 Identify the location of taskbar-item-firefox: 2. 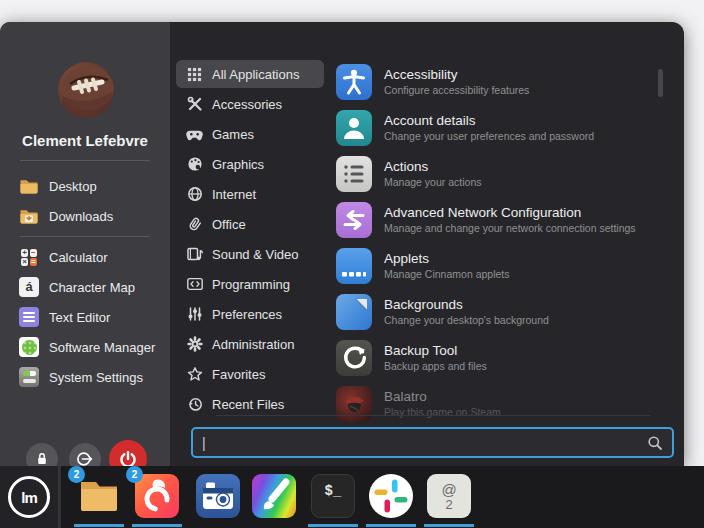
(157, 496).